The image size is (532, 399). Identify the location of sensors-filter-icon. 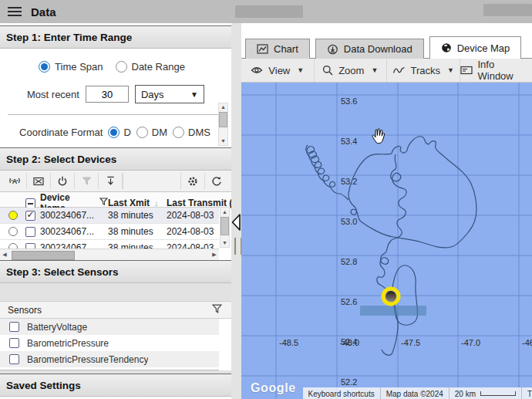
(217, 310).